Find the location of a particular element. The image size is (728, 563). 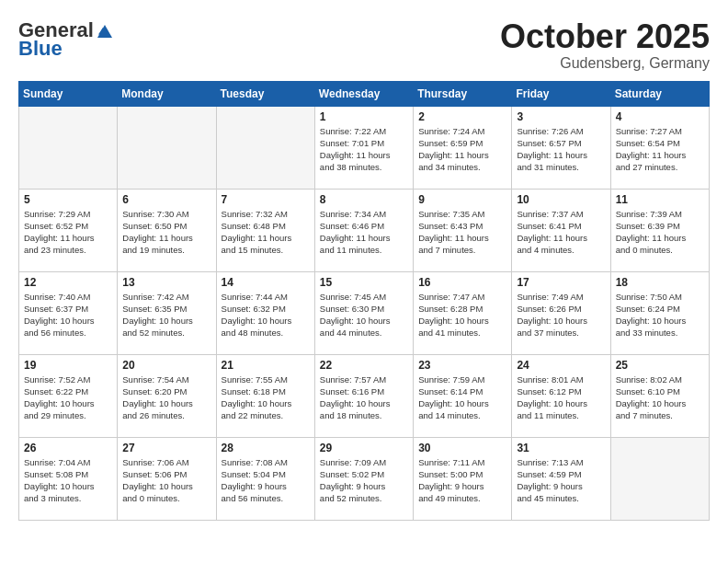

header-row: SundayMondayTuesdayWednesdayThursdayFrid… is located at coordinates (364, 94).